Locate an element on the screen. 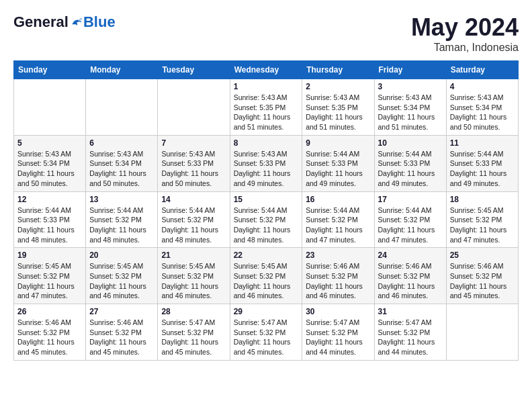  calendar-cell: 14Sunrise: 5:44 AMSunset: 5:32 PMDayligh… is located at coordinates (193, 220).